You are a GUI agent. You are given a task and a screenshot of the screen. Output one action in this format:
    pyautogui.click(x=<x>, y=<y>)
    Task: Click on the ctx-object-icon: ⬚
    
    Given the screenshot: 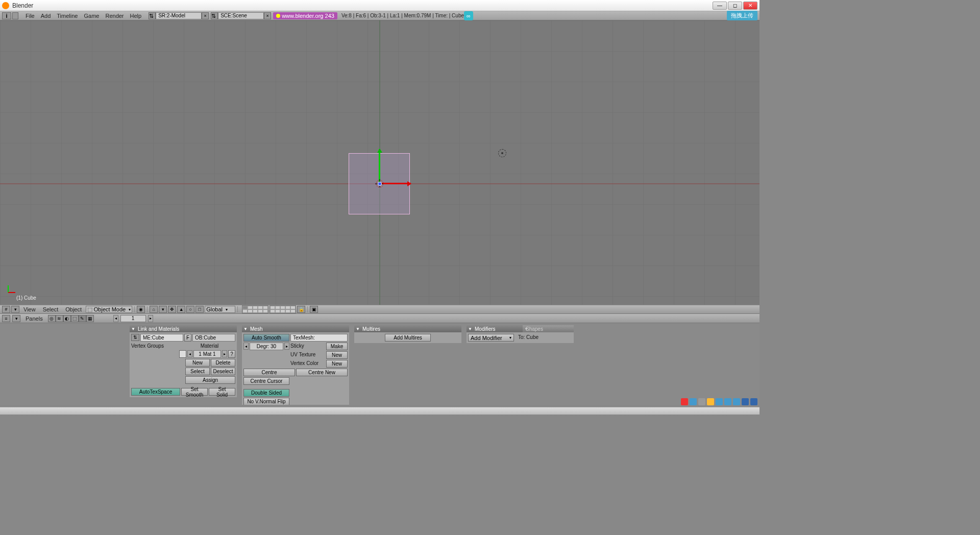 What is the action you would take?
    pyautogui.click(x=75, y=319)
    